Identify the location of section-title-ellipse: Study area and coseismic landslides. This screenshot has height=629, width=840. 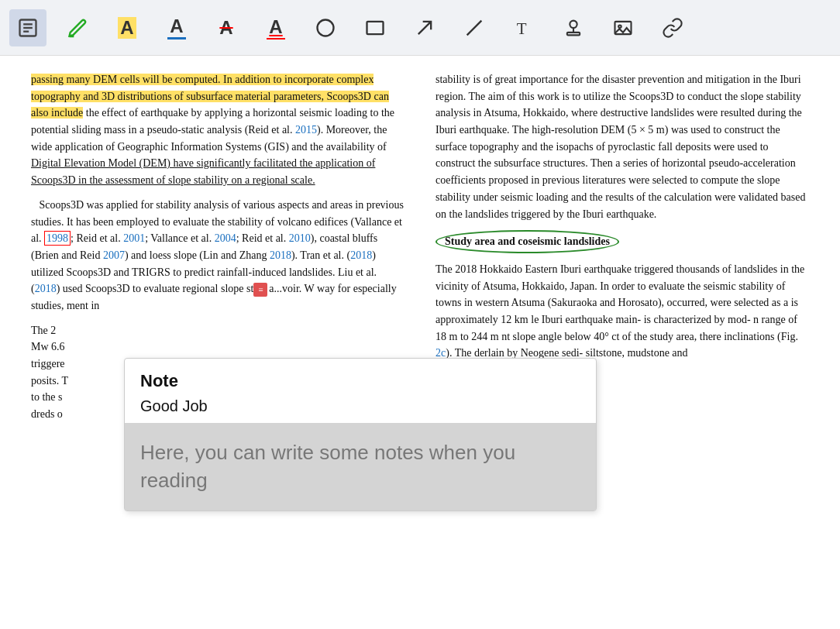
(527, 242).